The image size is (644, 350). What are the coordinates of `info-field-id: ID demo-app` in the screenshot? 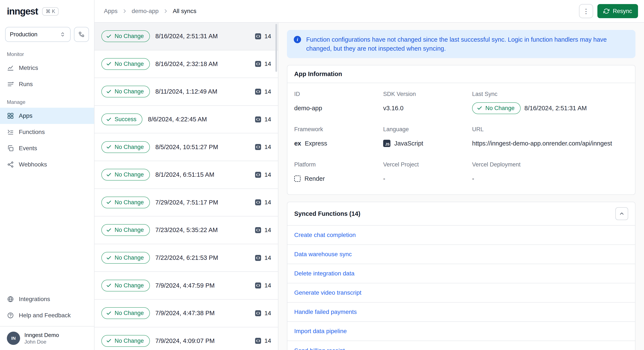 It's located at (337, 103).